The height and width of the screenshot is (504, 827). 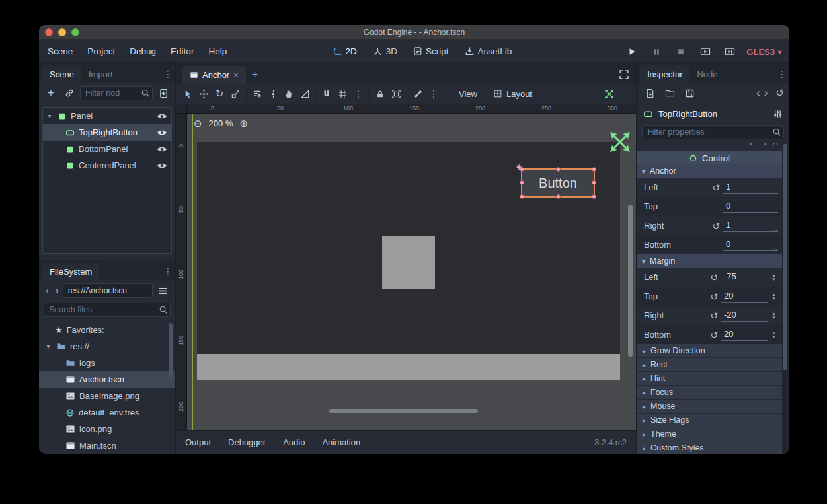 I want to click on menu-debug: Debug, so click(x=143, y=52).